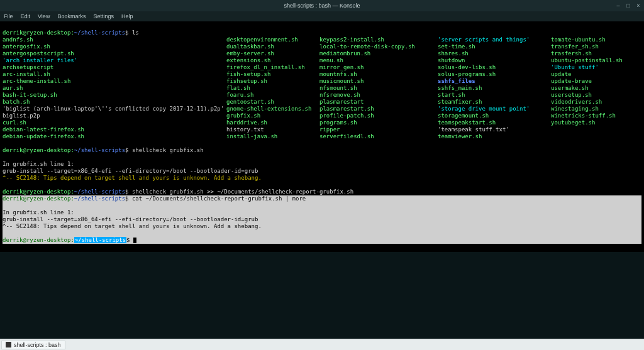 Image resolution: width=644 pixels, height=350 pixels. Describe the element at coordinates (114, 60) in the screenshot. I see `ls-entry: 'arch installer files'` at that location.